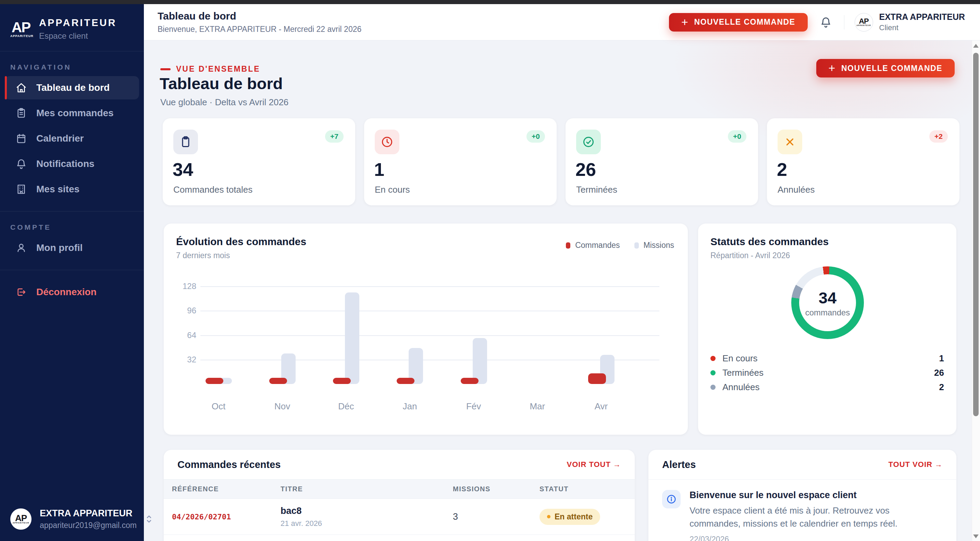 The width and height of the screenshot is (980, 541). Describe the element at coordinates (828, 298) in the screenshot. I see `donut-total: 34` at that location.